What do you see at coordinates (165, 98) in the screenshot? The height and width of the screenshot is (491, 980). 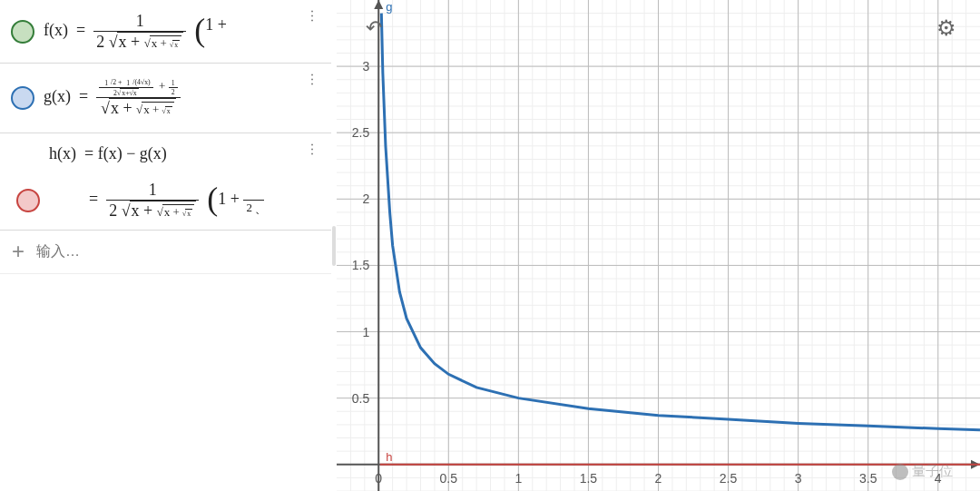 I see `expression-row-g: g(x) = 1/2 + 1/(4√x) 2x+√x + 12 x + x + …` at bounding box center [165, 98].